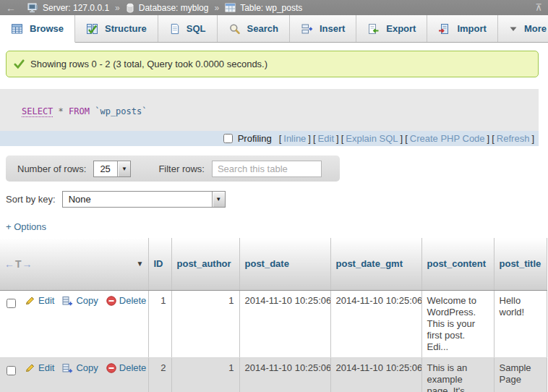  Describe the element at coordinates (144, 200) in the screenshot. I see `sort-by-key-select: None ▼` at that location.